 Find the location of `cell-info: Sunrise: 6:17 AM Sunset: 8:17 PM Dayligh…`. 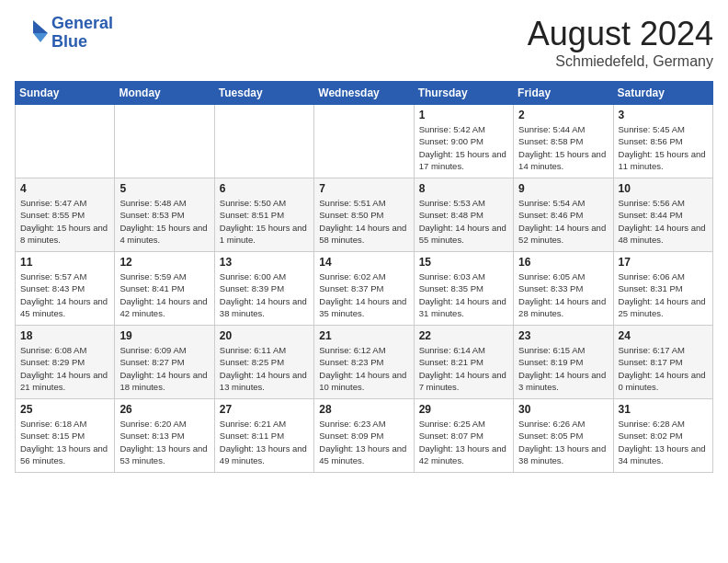

cell-info: Sunrise: 6:17 AM Sunset: 8:17 PM Dayligh… is located at coordinates (664, 368).